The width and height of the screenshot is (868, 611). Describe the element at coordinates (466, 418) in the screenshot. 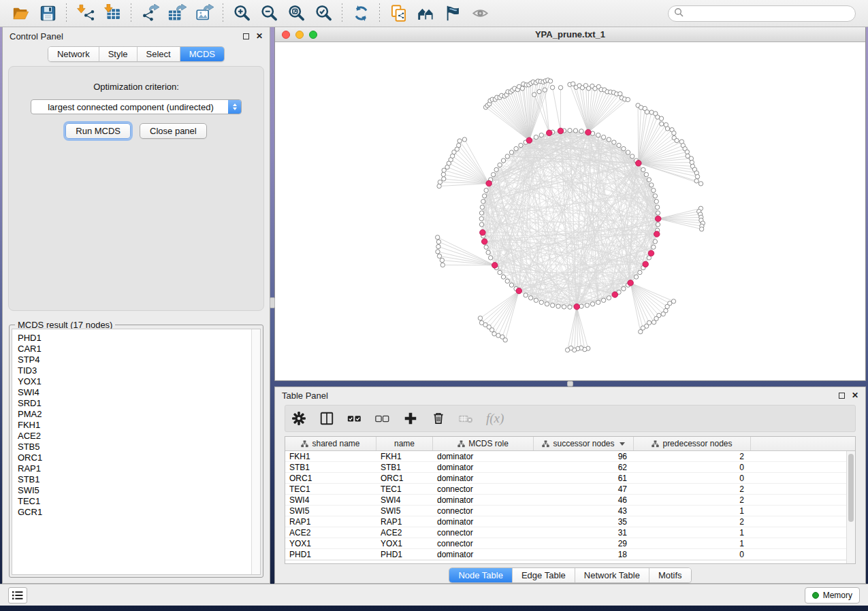

I see `delete-table-button` at that location.